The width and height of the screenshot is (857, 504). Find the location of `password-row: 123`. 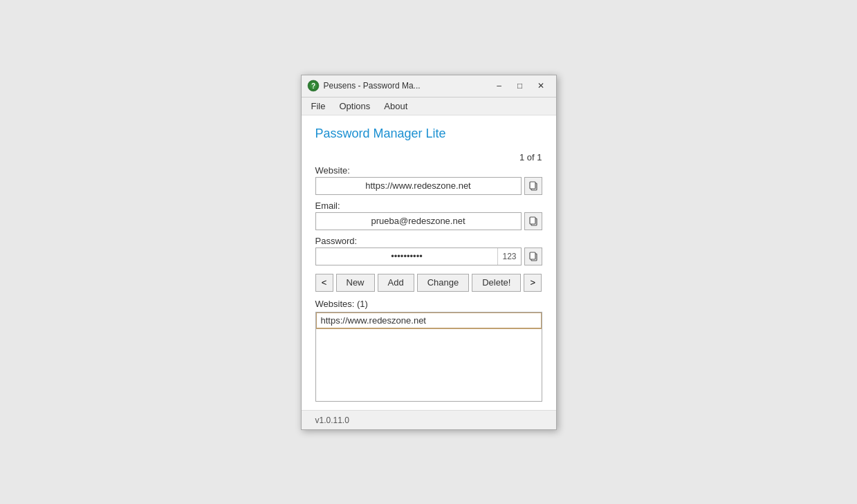

password-row: 123 is located at coordinates (429, 256).